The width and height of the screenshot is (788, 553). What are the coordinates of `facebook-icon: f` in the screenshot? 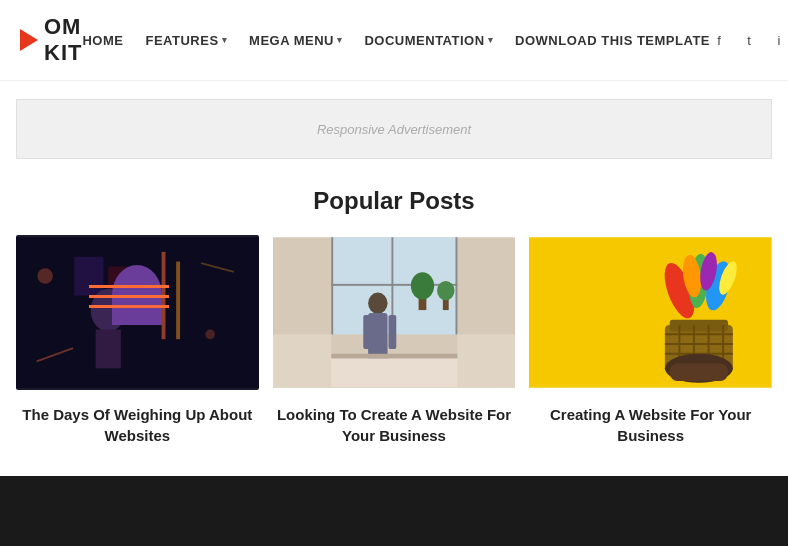 It's located at (719, 40).